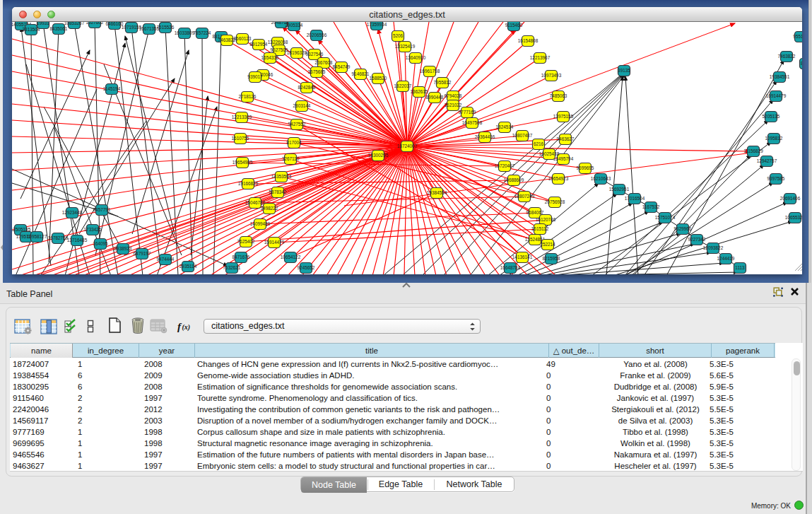  Describe the element at coordinates (558, 178) in the screenshot. I see `svg-text: 19654923` at that location.